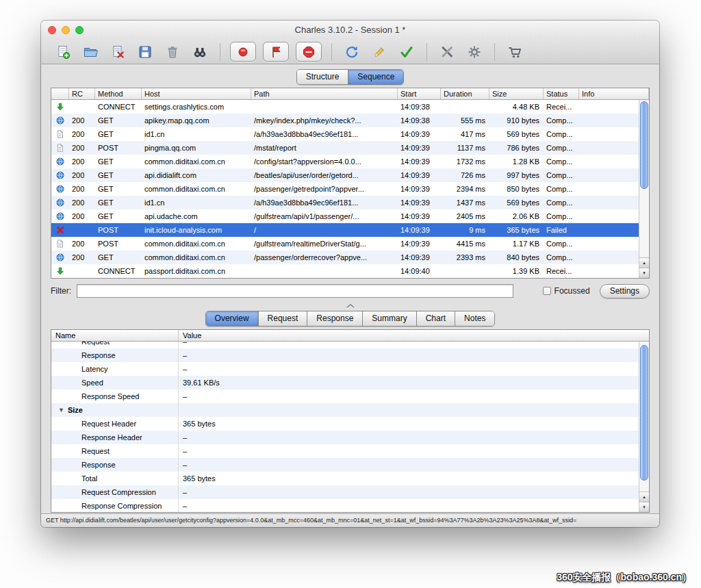 This screenshot has height=588, width=701. Describe the element at coordinates (350, 335) in the screenshot. I see `overview-table-header: NameValue` at that location.